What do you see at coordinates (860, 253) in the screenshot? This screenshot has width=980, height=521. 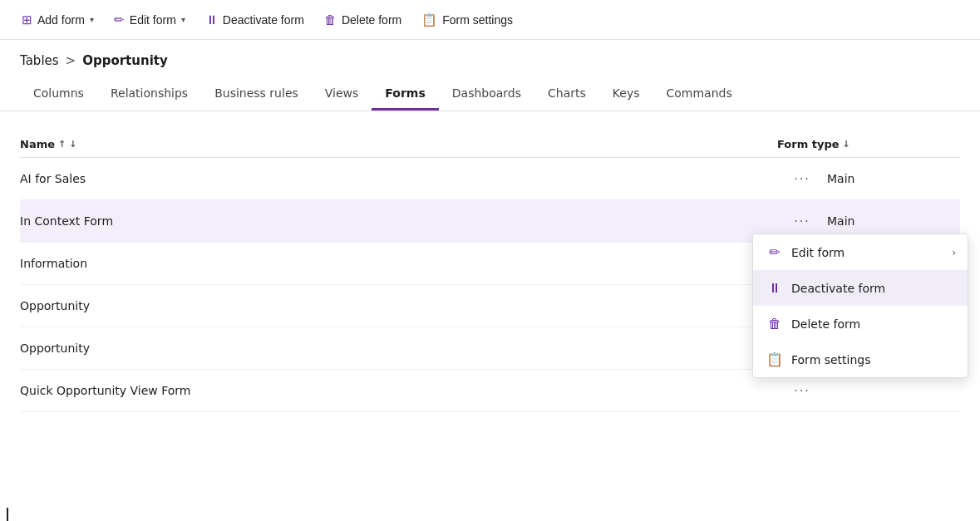 I see `context-menu-edit-form: ✏ Edit form ›` at bounding box center [860, 253].